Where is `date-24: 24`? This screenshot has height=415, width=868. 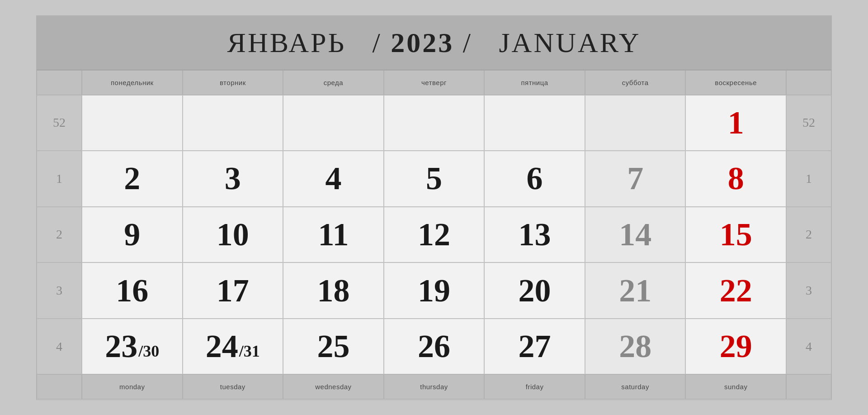 date-24: 24 is located at coordinates (222, 347).